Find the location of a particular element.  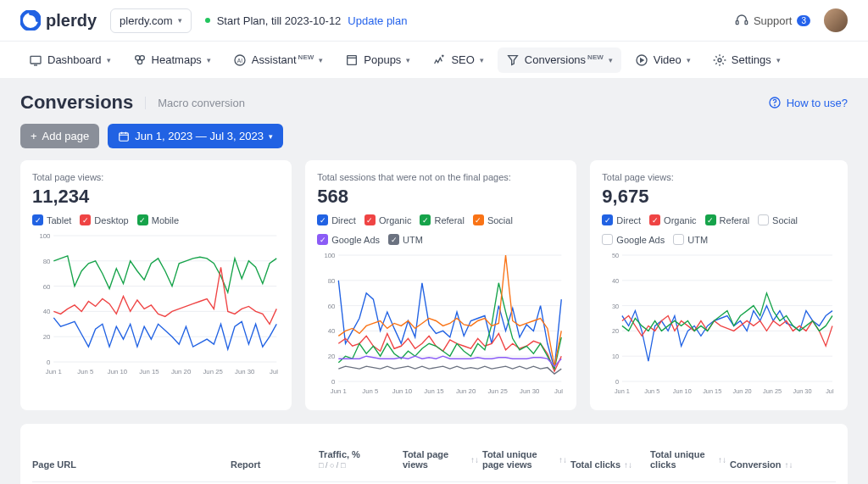

avatar is located at coordinates (836, 20).